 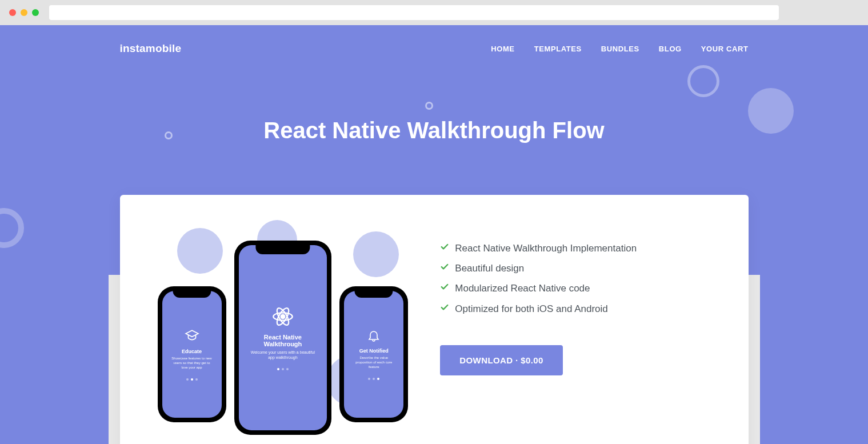 What do you see at coordinates (577, 288) in the screenshot?
I see `feature-item: Modularized React Native code` at bounding box center [577, 288].